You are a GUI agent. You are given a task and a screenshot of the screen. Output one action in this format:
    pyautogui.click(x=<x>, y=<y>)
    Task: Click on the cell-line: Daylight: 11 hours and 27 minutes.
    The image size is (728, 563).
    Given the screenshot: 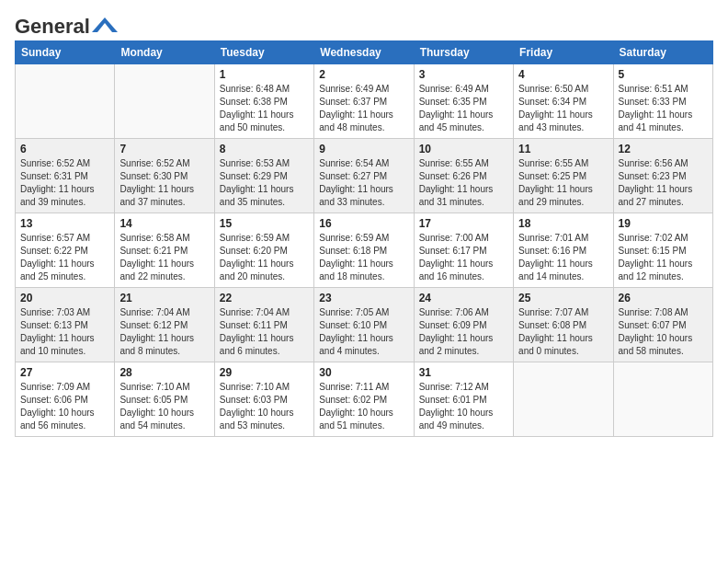 What is the action you would take?
    pyautogui.click(x=664, y=196)
    